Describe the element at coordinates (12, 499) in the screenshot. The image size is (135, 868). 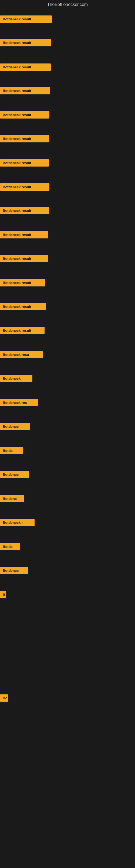
I see `bottleneck-result-item: Bottlene` at that location.